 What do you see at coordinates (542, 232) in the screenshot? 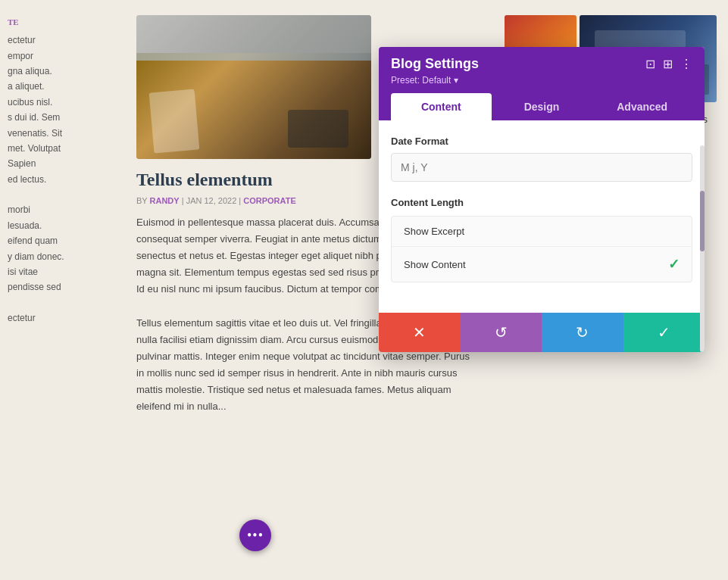
I see `radio-show-excerpt: Show Excerpt` at bounding box center [542, 232].